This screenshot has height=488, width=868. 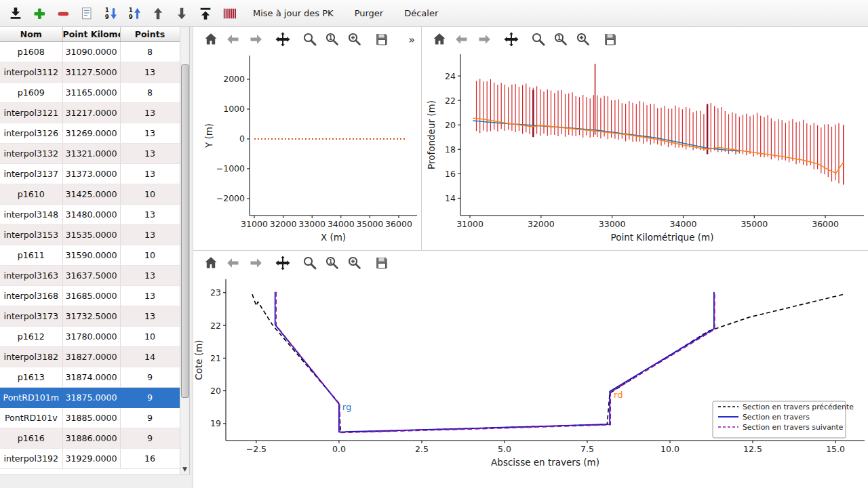 What do you see at coordinates (185, 231) in the screenshot?
I see `scrollbar-thumb` at bounding box center [185, 231].